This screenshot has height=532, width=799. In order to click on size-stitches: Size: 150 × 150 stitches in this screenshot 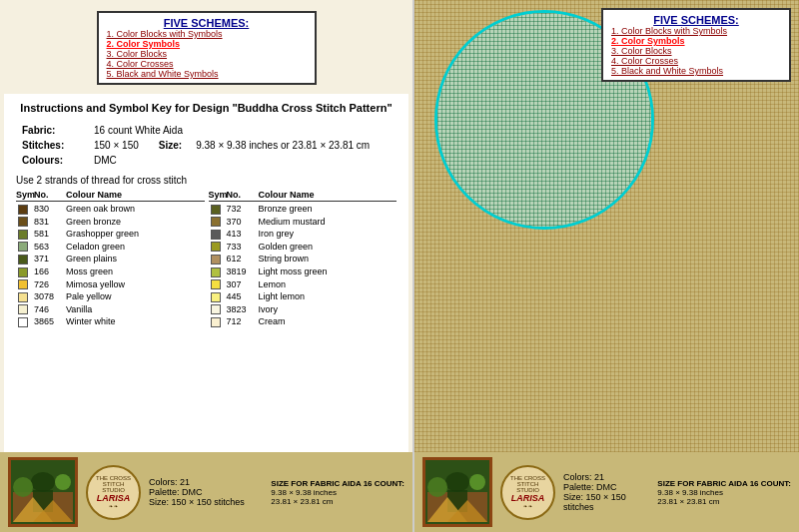, I will do `click(206, 502)`.